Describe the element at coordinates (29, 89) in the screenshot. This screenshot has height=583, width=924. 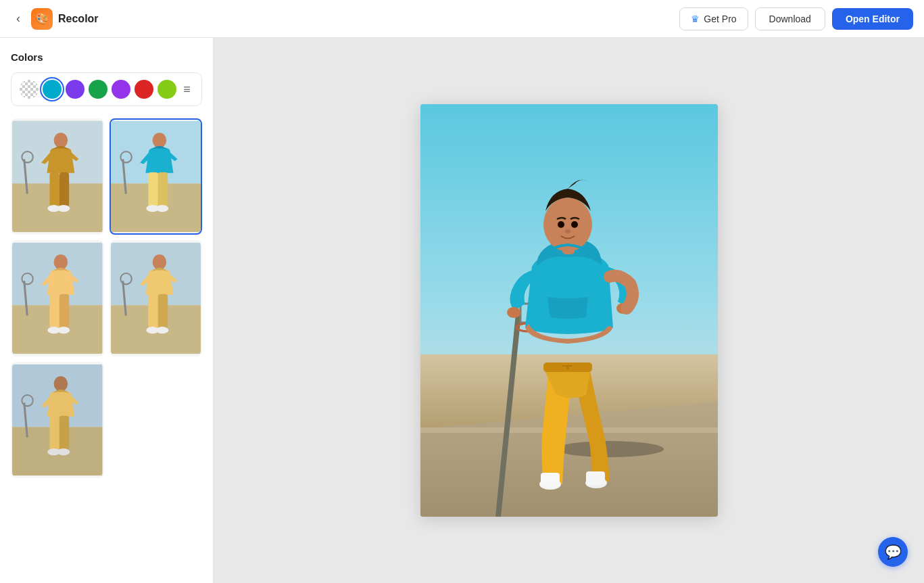
I see `swatch-checkered` at that location.